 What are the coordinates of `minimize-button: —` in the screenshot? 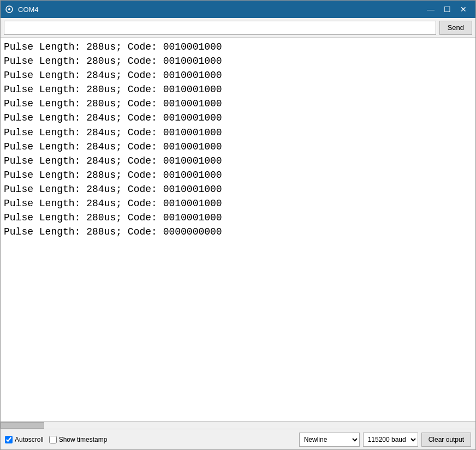 It's located at (431, 9).